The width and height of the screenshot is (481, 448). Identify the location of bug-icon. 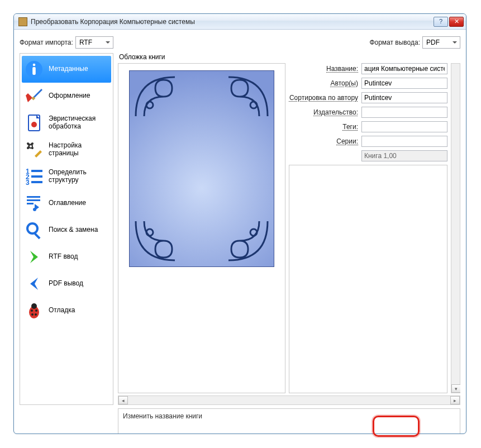
(34, 311).